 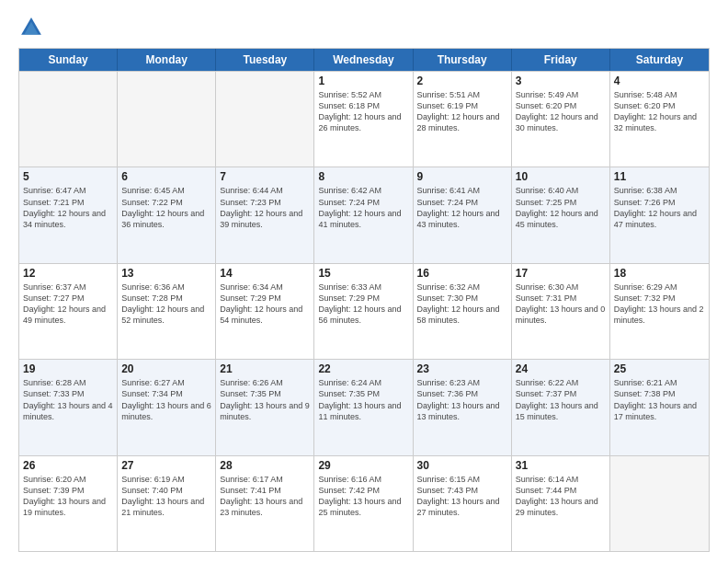 I want to click on calendar-cell: 29Sunrise: 6:16 AM Sunset: 7:42 PM Dayli…, so click(x=364, y=504).